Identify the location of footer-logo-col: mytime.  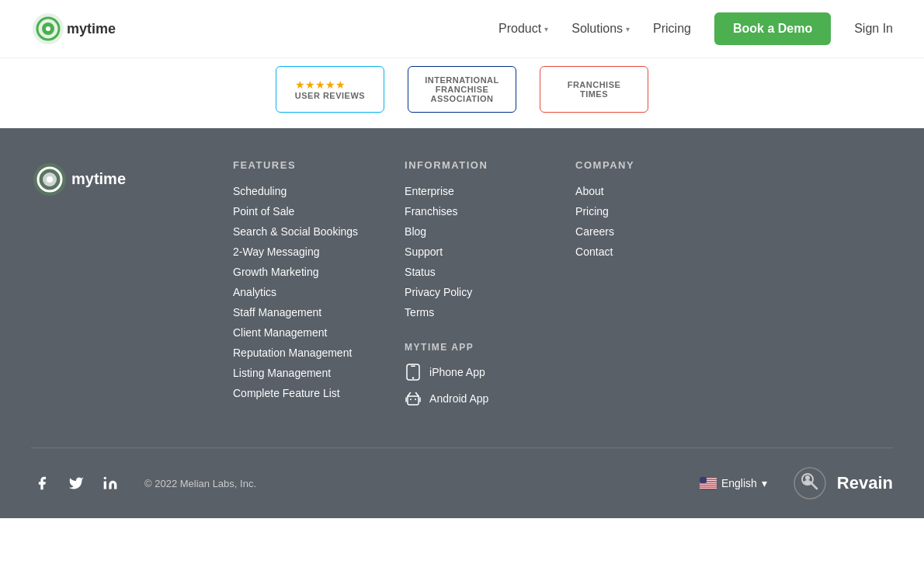
(109, 287).